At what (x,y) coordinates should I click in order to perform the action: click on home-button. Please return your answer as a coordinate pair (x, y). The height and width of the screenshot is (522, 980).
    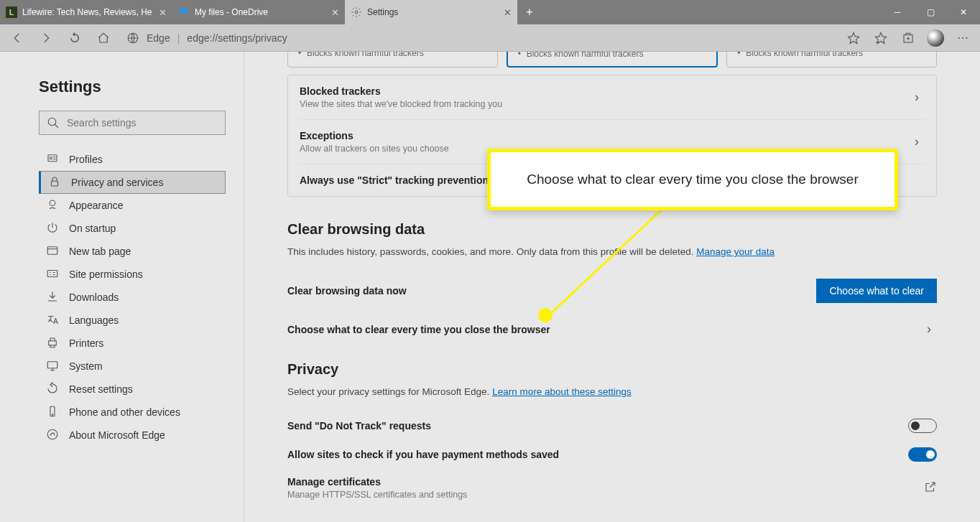
    Looking at the image, I should click on (103, 38).